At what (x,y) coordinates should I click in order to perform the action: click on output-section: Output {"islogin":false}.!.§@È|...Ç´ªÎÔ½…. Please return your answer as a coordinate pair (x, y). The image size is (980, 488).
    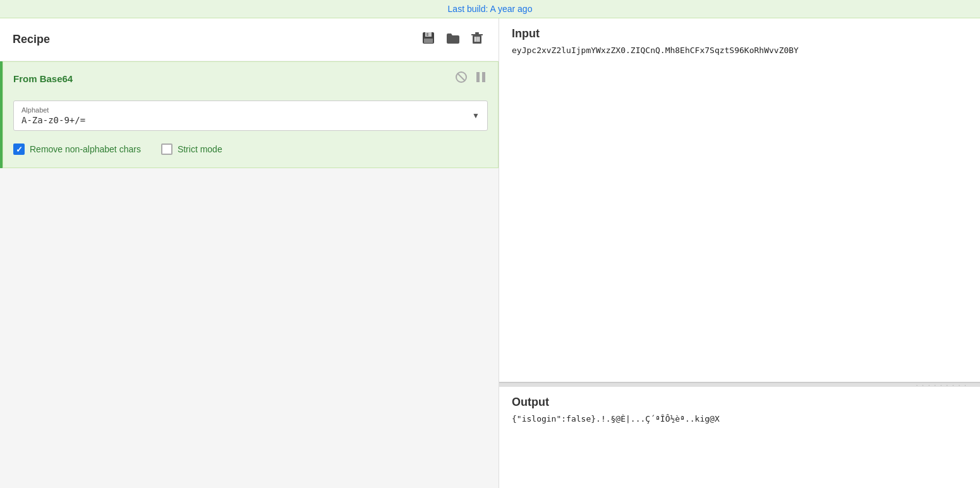
    Looking at the image, I should click on (739, 437).